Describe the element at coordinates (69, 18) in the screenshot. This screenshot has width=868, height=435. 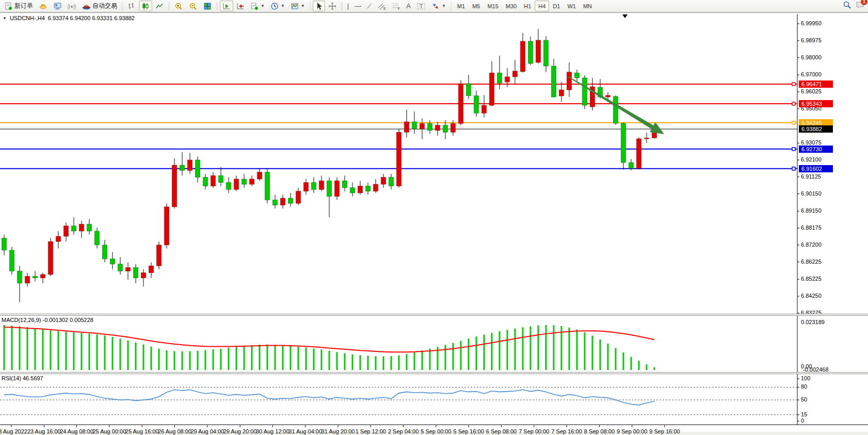
I see `chart-title: ▼ USDCNH-,H4 6.93374 6.94200 6.93331 6.9…` at that location.